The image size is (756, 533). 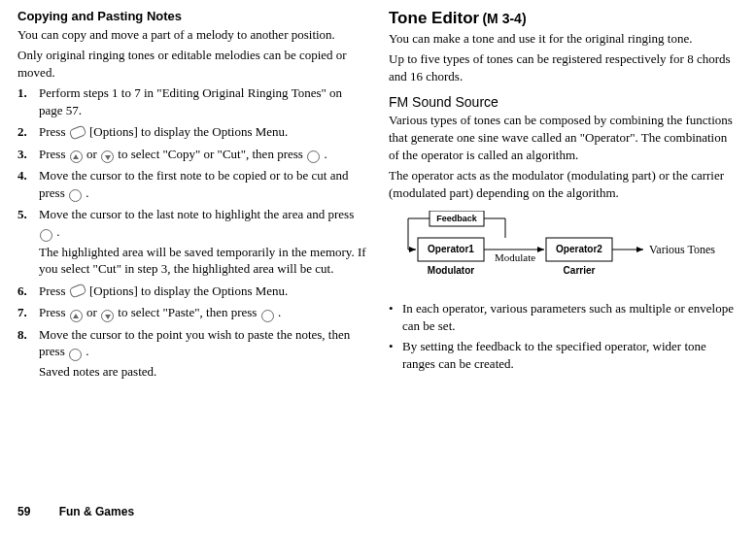 I want to click on step-body: Move the cursor to the point you wish to…, so click(x=203, y=353).